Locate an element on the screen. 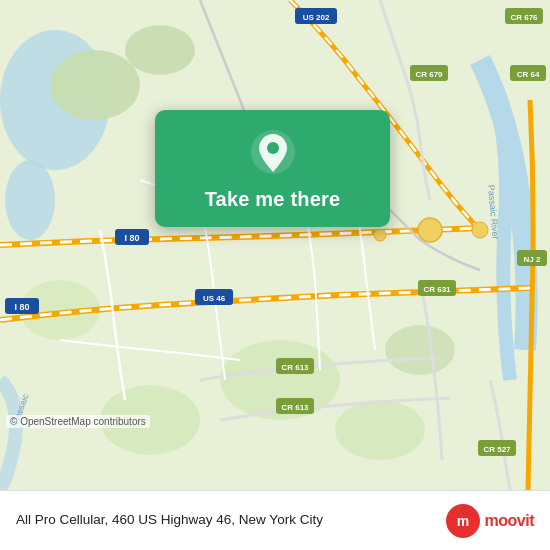 This screenshot has width=550, height=550. location-pin-icon is located at coordinates (273, 152).